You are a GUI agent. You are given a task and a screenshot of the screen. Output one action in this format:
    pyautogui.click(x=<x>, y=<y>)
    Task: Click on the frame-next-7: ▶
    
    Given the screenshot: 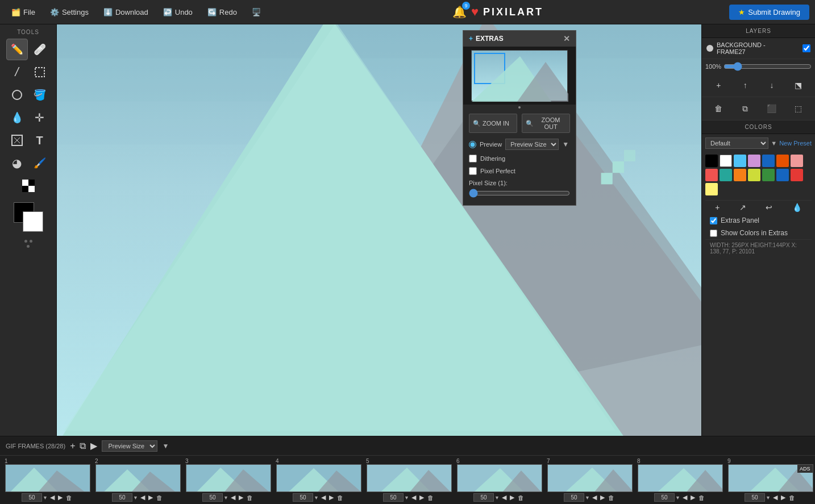 What is the action you would take?
    pyautogui.click(x=602, y=498)
    